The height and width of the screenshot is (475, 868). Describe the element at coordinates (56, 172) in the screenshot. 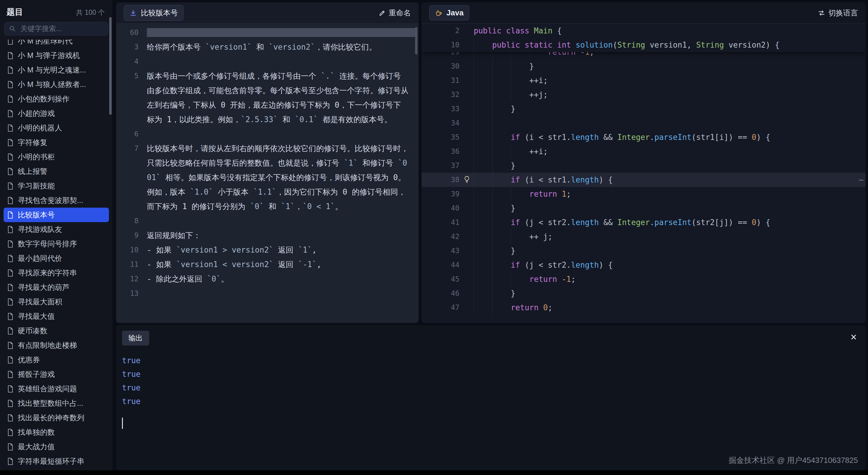

I see `sidebar-item: 线上报警` at that location.